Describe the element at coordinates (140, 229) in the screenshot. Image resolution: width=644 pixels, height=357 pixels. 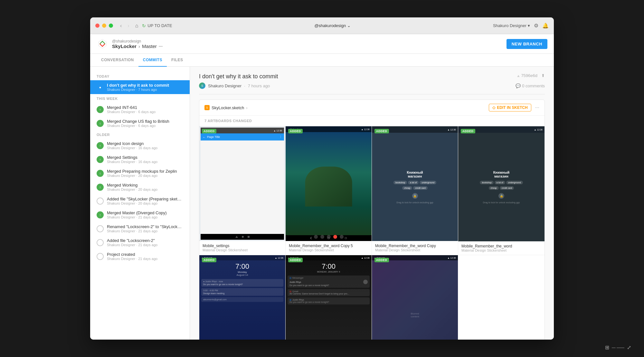
I see `sidebar-item-older-7: Renamed "Lockscreen-2" to "SkyLock… Shak…` at that location.